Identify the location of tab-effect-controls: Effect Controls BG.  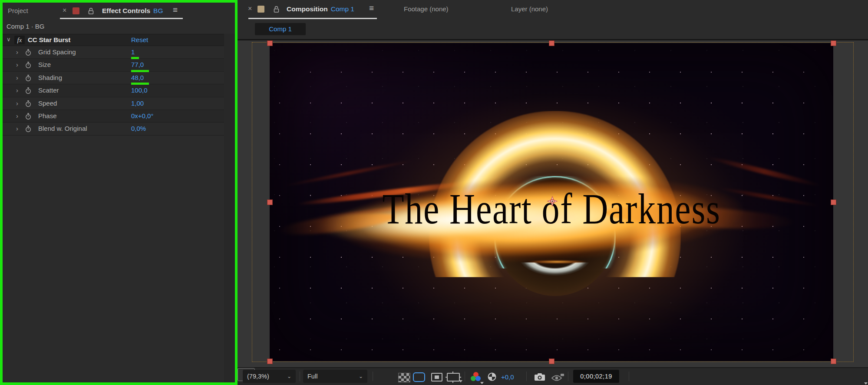
(133, 11).